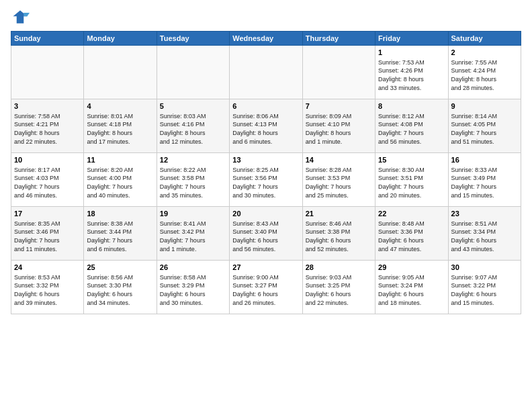  I want to click on calendar-cell: 30Sunrise: 9:07 AM Sunset: 3:22 PM Dayli…, so click(484, 287).